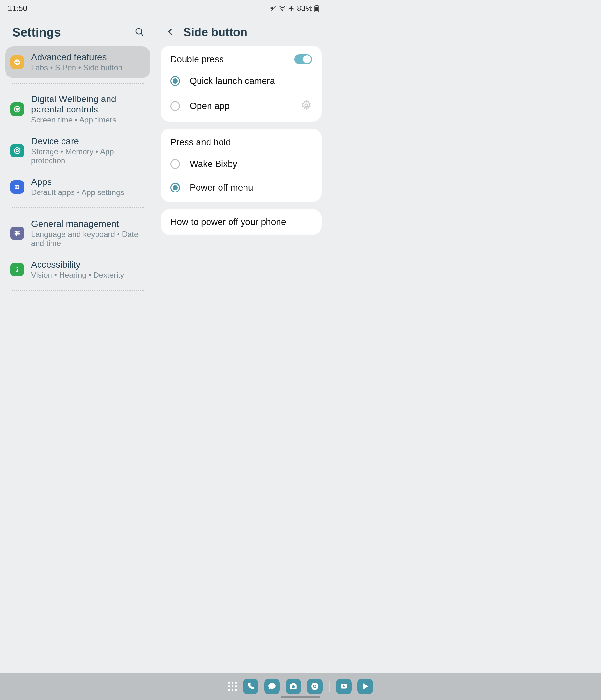 The width and height of the screenshot is (601, 700). I want to click on status-indicators: 83%, so click(294, 8).